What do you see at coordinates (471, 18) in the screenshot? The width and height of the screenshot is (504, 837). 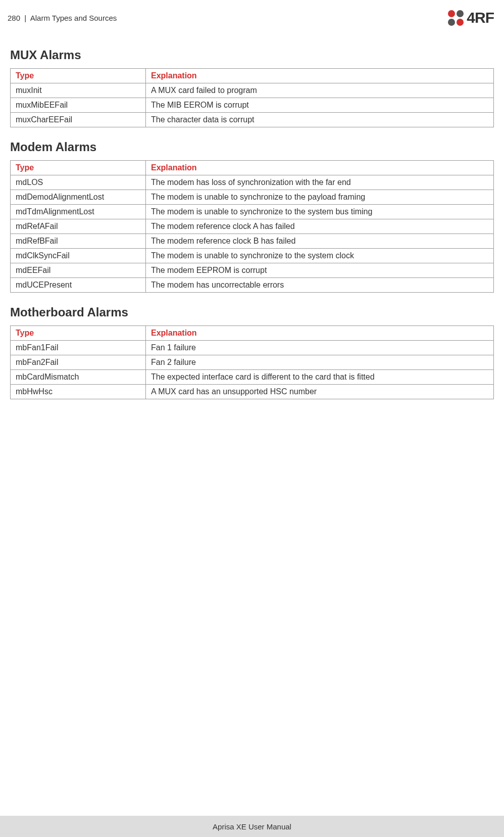 I see `logo: 4RF` at bounding box center [471, 18].